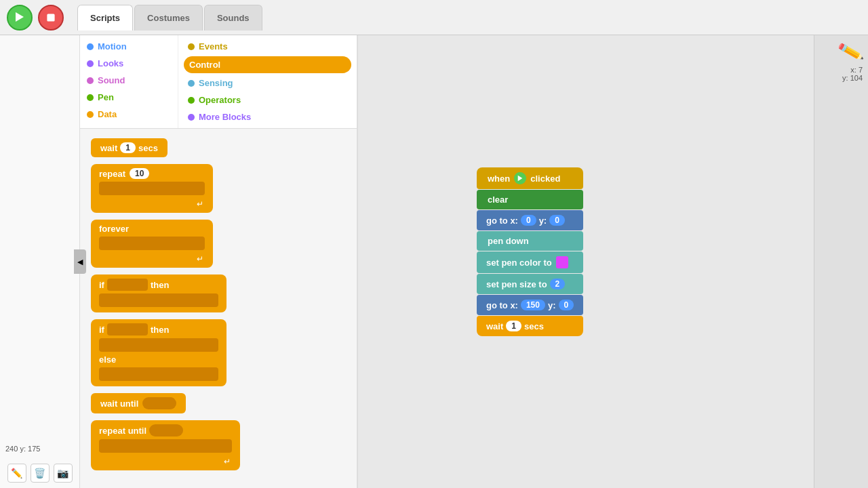 This screenshot has width=868, height=488. What do you see at coordinates (530, 241) in the screenshot?
I see `pen-down-block: pen down` at bounding box center [530, 241].